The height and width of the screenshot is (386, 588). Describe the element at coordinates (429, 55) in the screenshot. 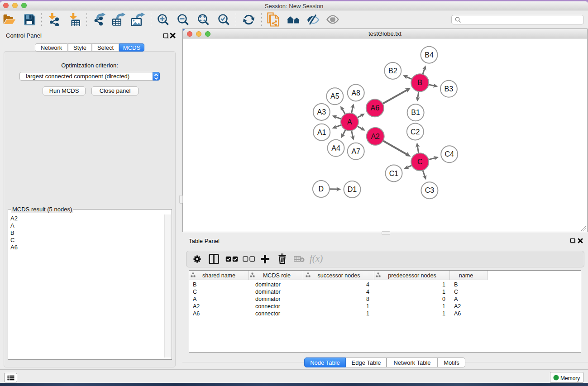

I see `svg-text: B4` at that location.